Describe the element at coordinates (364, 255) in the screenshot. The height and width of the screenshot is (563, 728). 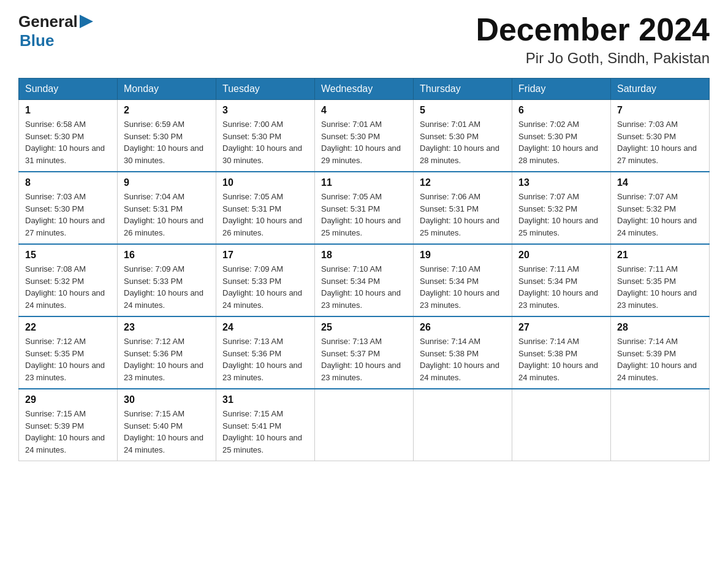
I see `day-number: 18` at that location.